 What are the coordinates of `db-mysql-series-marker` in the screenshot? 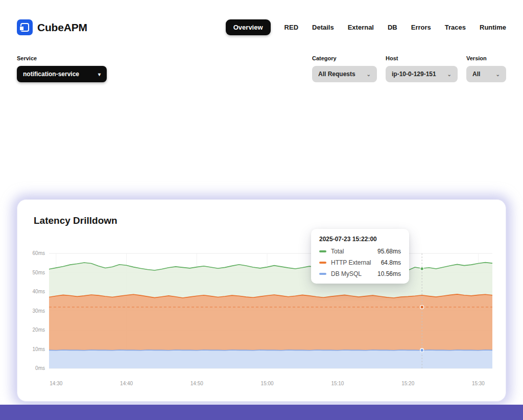 It's located at (323, 274).